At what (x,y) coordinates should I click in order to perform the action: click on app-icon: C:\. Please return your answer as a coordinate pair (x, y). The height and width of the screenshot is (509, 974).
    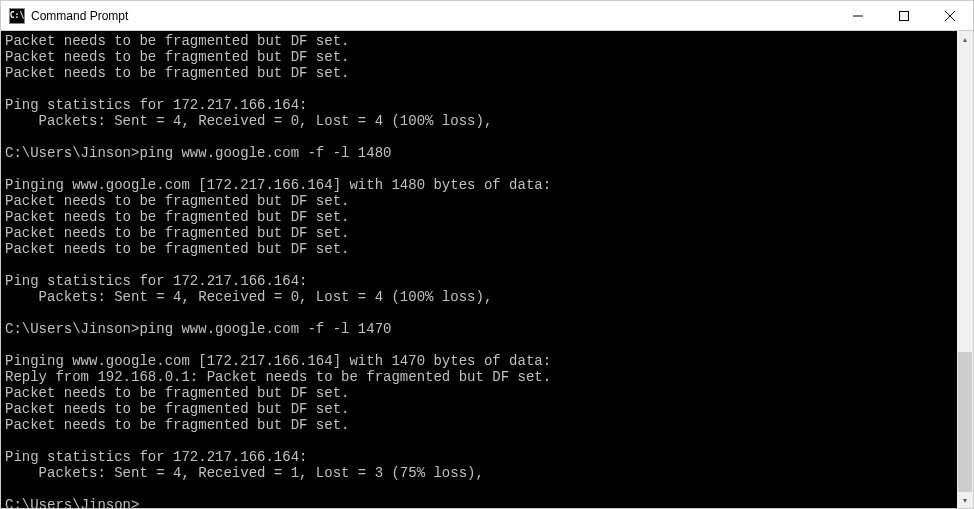
    Looking at the image, I should click on (17, 16).